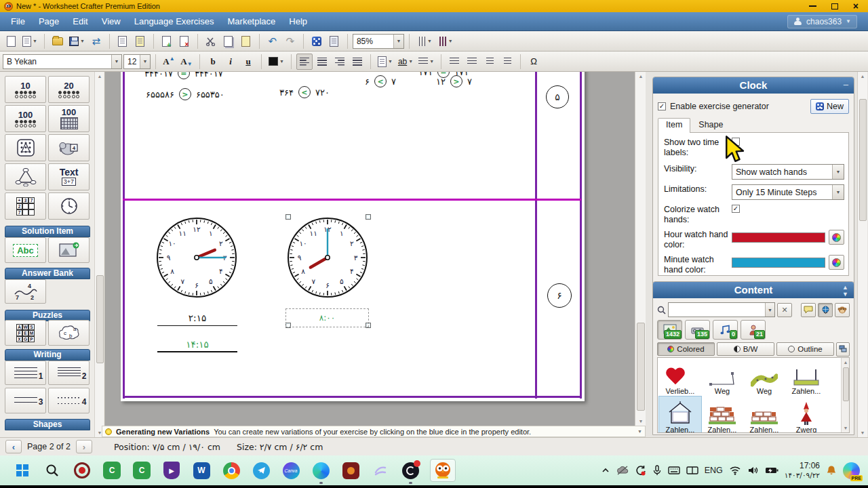 The width and height of the screenshot is (868, 488). I want to click on time-label-solution: ۱۴:۱۵, so click(197, 344).